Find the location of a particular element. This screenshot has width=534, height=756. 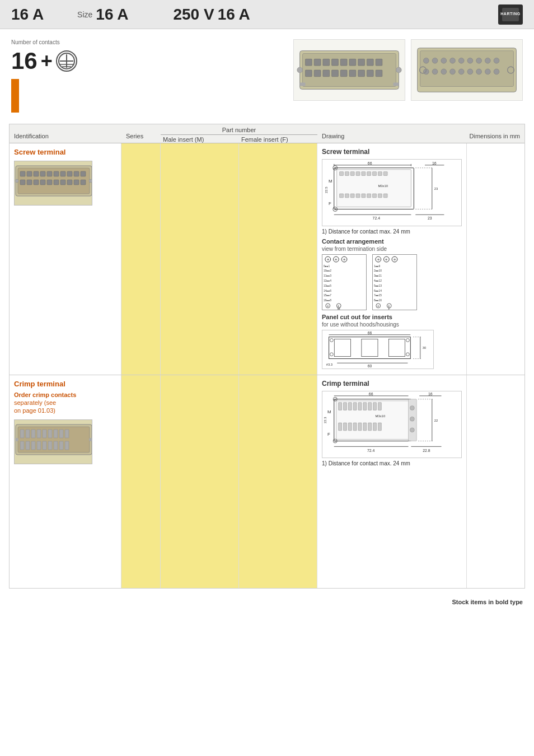

female-contact-svg: ⊕ ⊕ ⊕ 1●●9 2●●10 3●●11 4●●12 5●●13 6●●14… is located at coordinates (395, 282).